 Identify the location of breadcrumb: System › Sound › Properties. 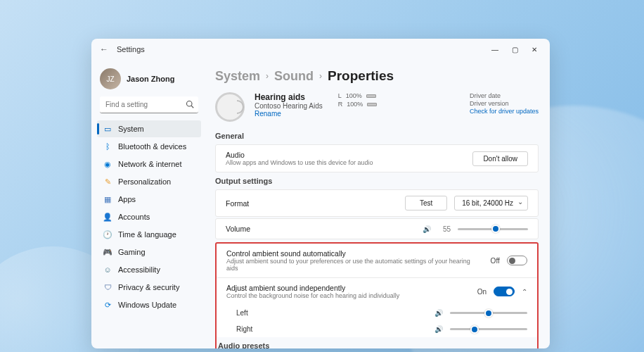
(377, 76).